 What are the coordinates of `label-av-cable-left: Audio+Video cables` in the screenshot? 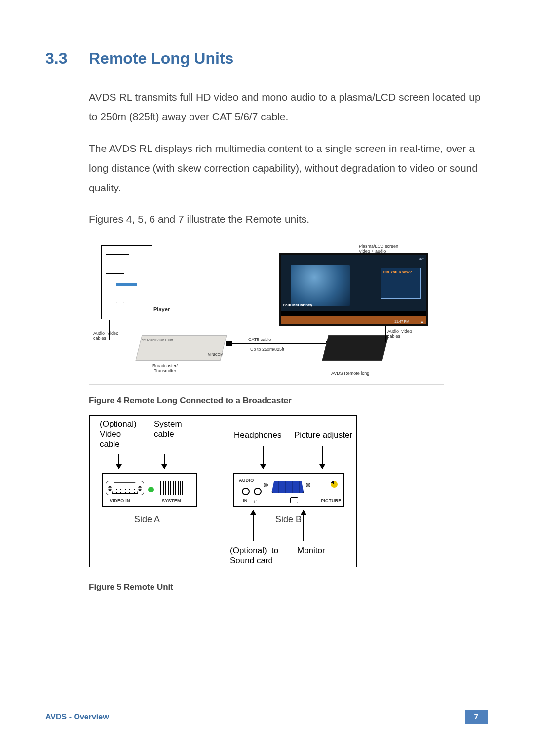 It's located at (106, 336).